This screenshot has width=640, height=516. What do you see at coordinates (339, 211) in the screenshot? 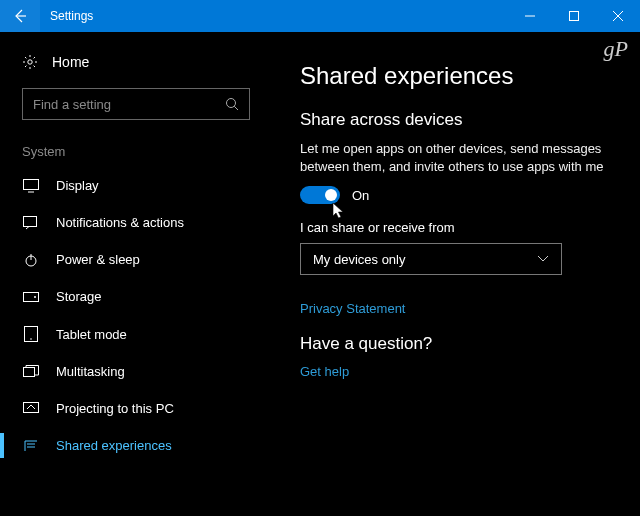
I see `cursor-icon` at bounding box center [339, 211].